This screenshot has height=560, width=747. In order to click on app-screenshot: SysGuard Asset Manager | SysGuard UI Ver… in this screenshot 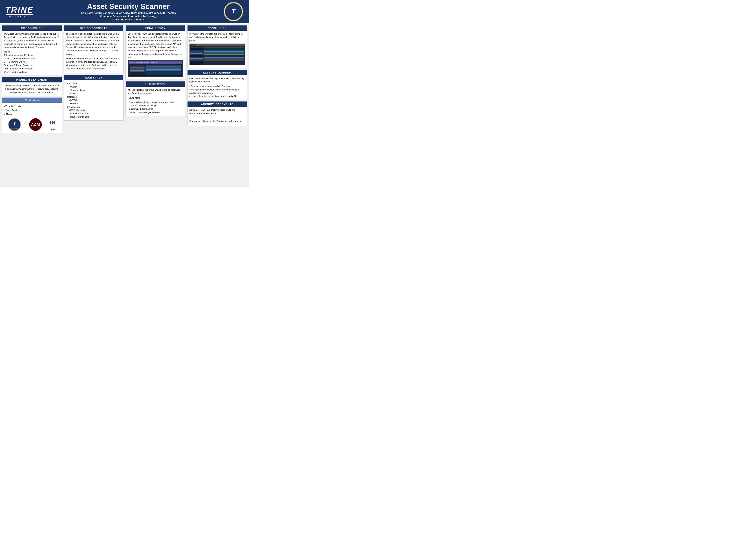, I will do `click(155, 69)`.